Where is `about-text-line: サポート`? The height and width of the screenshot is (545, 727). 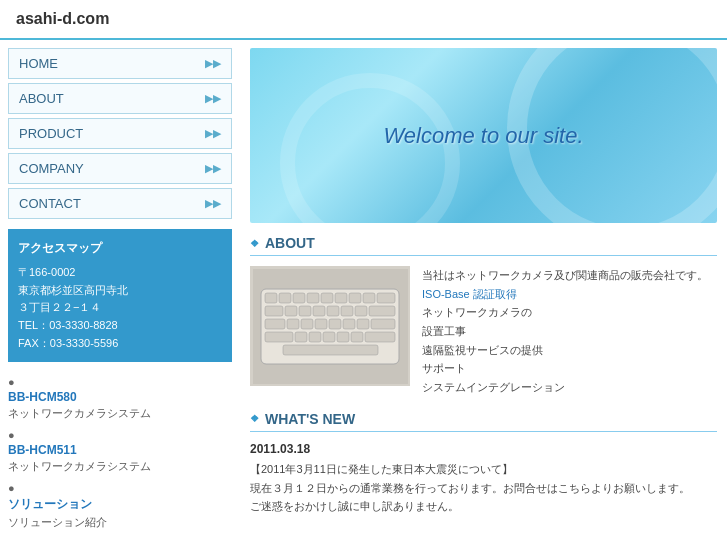
about-text-line: サポート is located at coordinates (565, 368).